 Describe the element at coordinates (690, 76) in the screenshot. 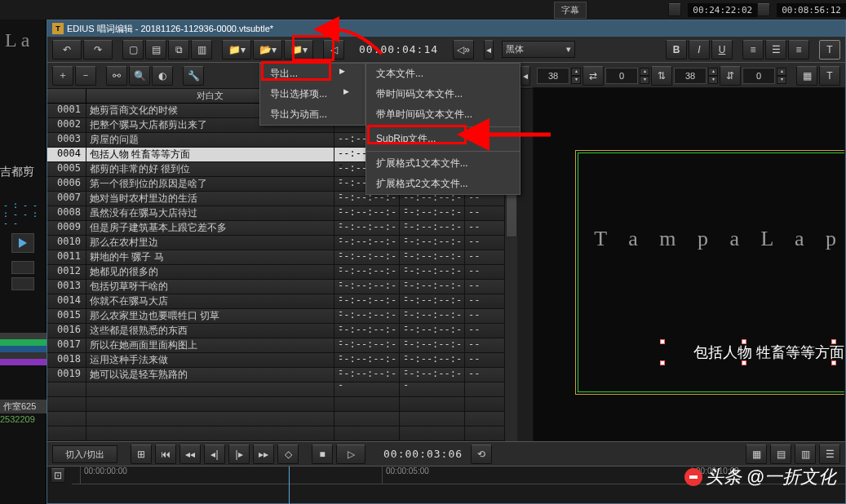

I see `leading-input` at that location.